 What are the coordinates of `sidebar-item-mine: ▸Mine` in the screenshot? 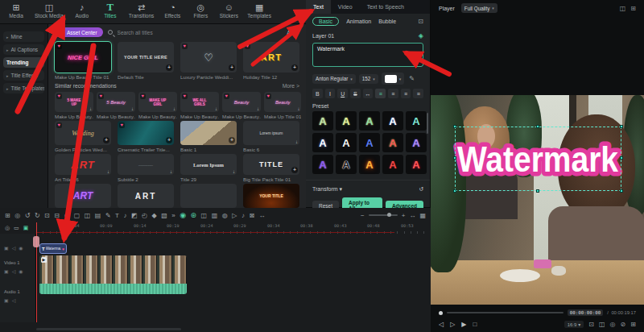 It's located at (24, 37).